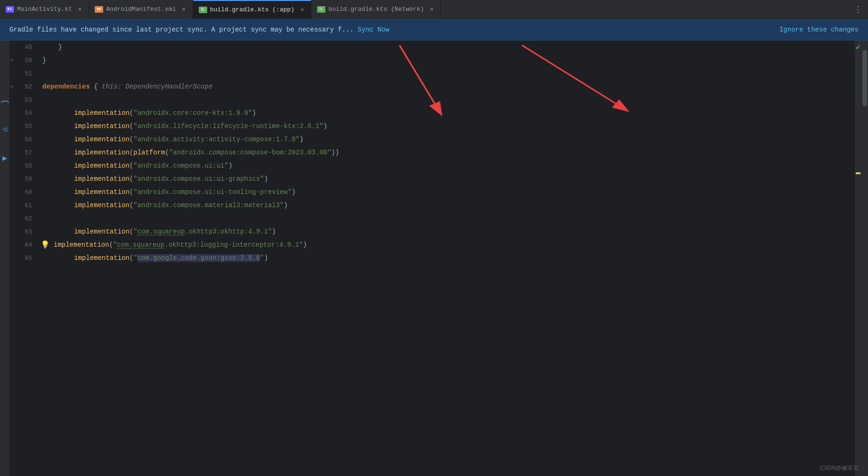 The height and width of the screenshot is (476, 868). Describe the element at coordinates (376, 9) in the screenshot. I see `tab-gradle-network-label: build.gradle.kts (Network)` at that location.